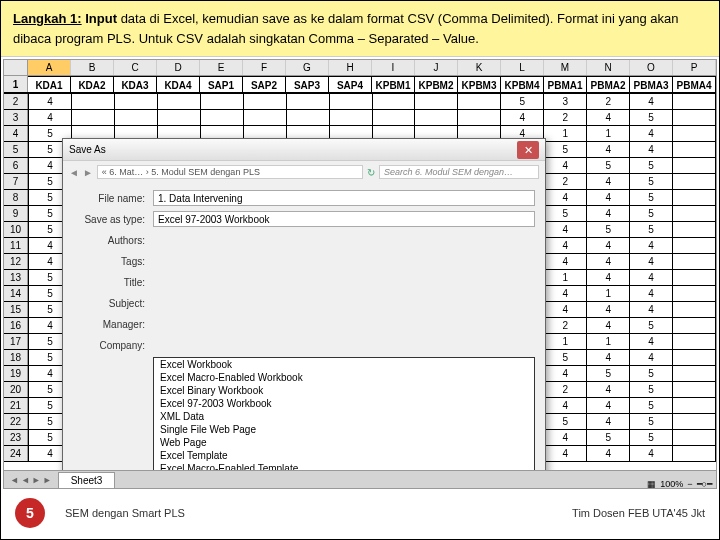  I want to click on dropdown-option: Excel Workbook, so click(344, 364).